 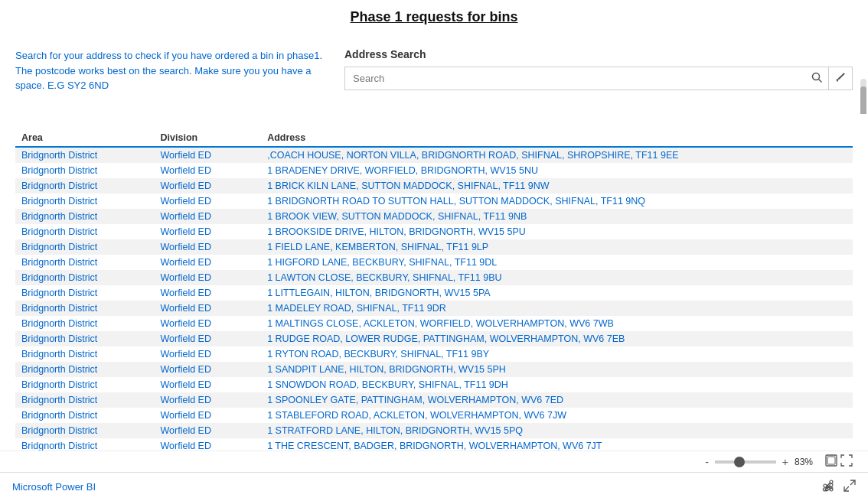 What do you see at coordinates (839, 487) in the screenshot?
I see `bottom-icons` at bounding box center [839, 487].